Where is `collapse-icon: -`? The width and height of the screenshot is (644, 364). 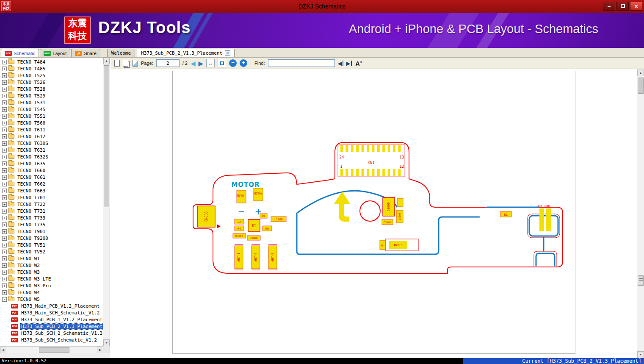
collapse-icon: - is located at coordinates (4, 299).